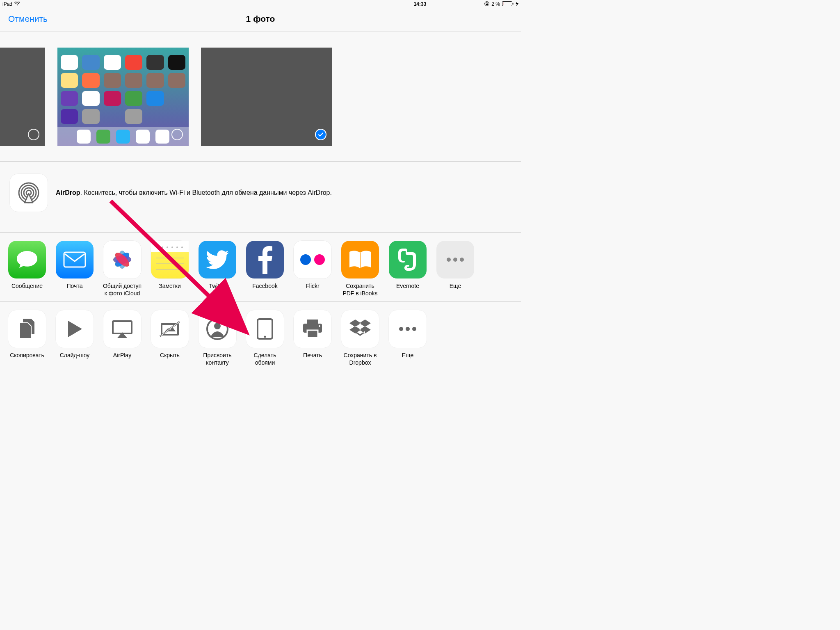  Describe the element at coordinates (260, 4) in the screenshot. I see `status-bar: iPad 14:33 2 %` at that location.